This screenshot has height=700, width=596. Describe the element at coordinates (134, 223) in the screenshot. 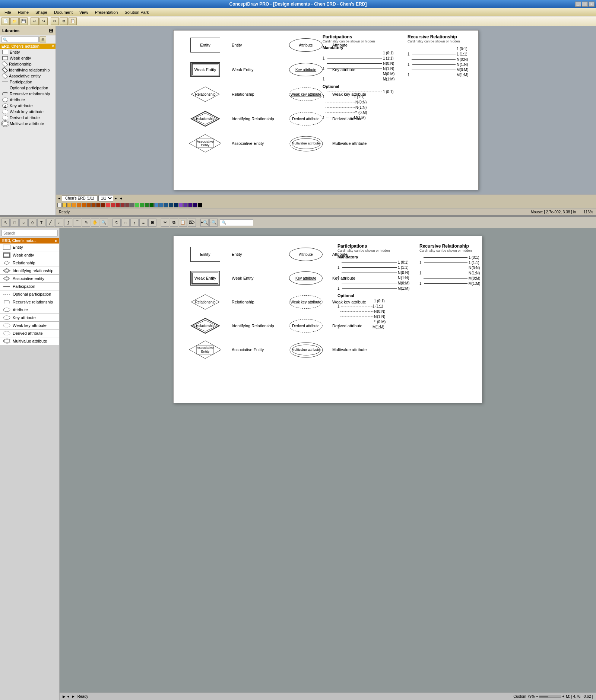

I see `bt-flip-v: ↕` at that location.